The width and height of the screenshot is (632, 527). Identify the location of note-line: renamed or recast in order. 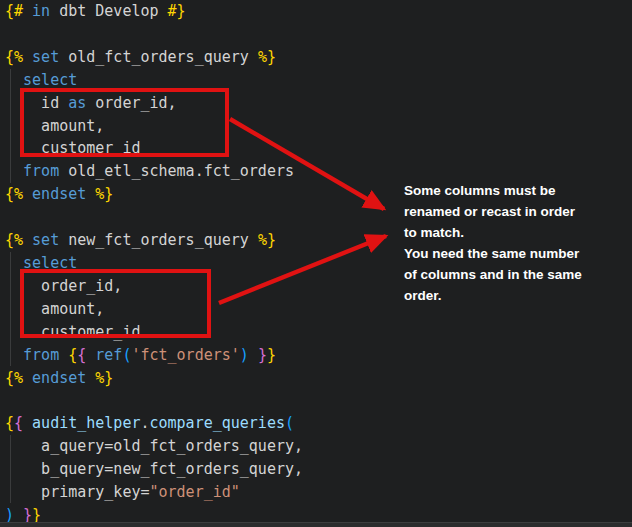
(502, 212).